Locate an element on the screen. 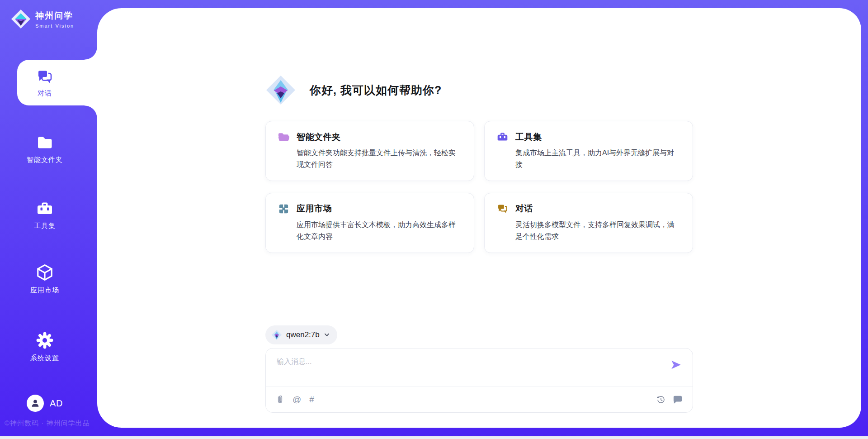 The height and width of the screenshot is (439, 868). greeting-block: 你好, 我可以如何帮助你? is located at coordinates (479, 90).